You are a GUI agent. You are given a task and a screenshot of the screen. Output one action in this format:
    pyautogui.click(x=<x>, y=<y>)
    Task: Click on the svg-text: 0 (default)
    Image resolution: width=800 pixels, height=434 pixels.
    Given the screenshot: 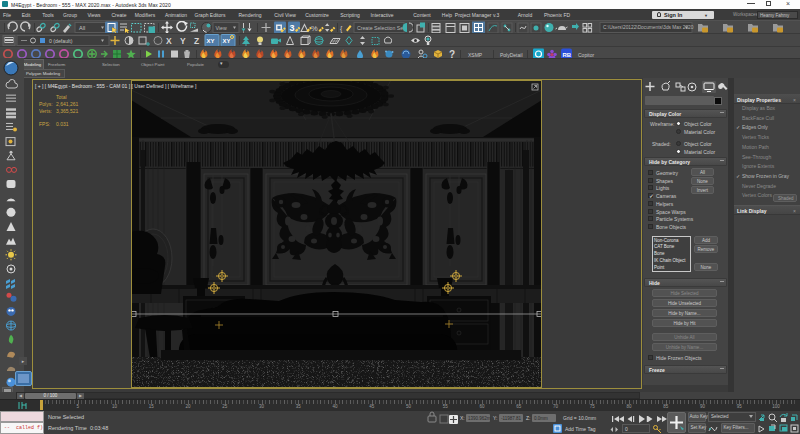 What is the action you would take?
    pyautogui.click(x=61, y=41)
    